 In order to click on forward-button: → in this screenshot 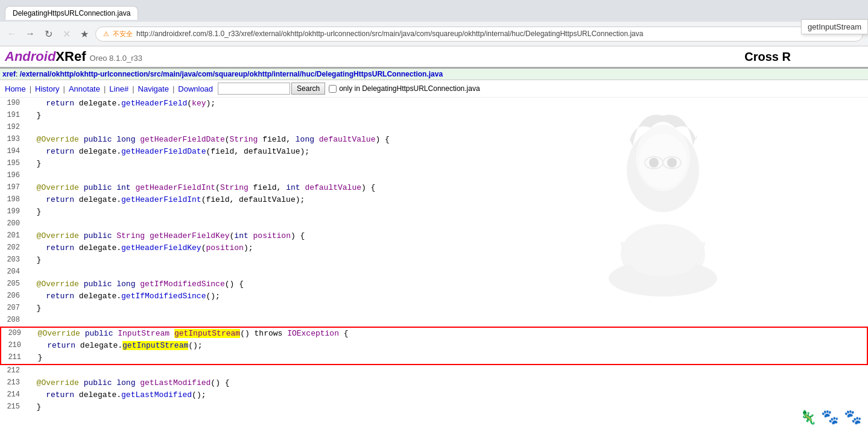, I will do `click(30, 34)`.